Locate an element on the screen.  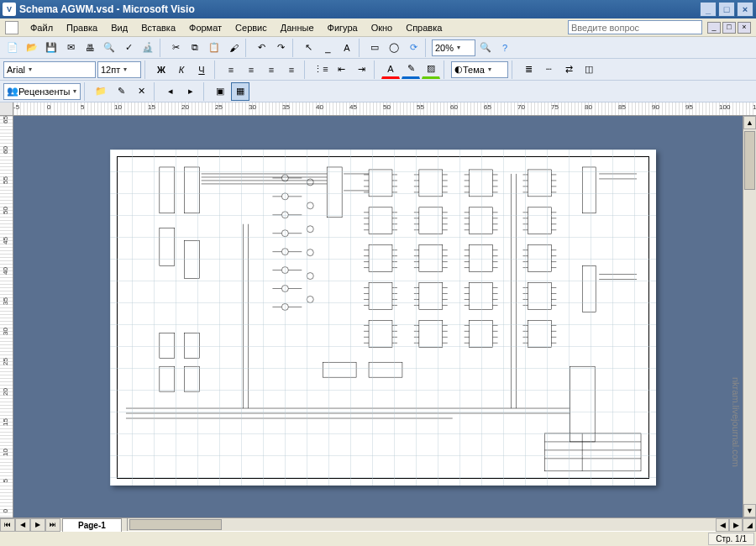
redo-button: ↷ is located at coordinates (281, 48).